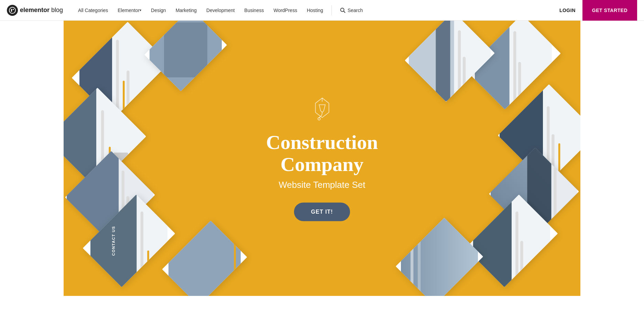 The height and width of the screenshot is (310, 644). I want to click on nav-design: Design, so click(159, 10).